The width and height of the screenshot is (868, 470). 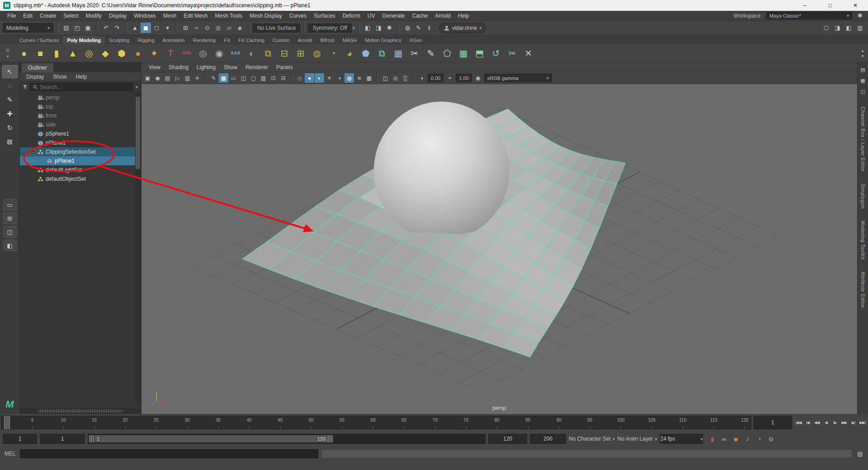 What do you see at coordinates (10, 232) in the screenshot?
I see `two-pane-layout-button: ◫` at bounding box center [10, 232].